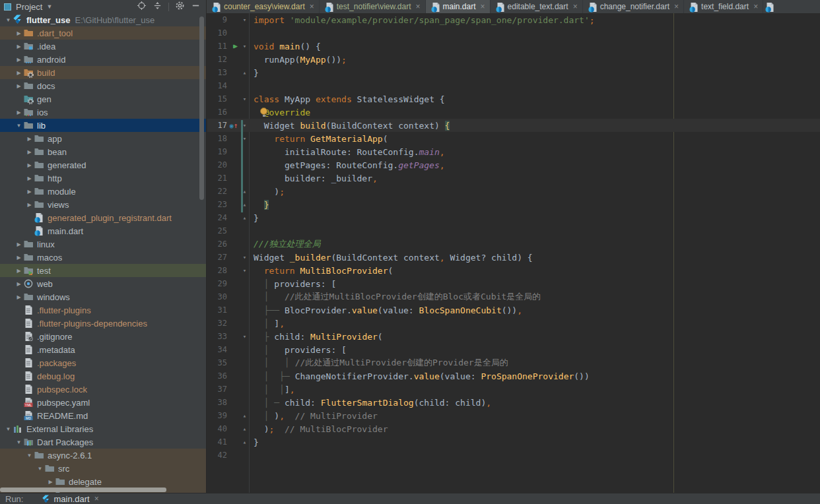 The height and width of the screenshot is (504, 820). Describe the element at coordinates (54, 336) in the screenshot. I see `tree-item-label: .gitignore` at that location.